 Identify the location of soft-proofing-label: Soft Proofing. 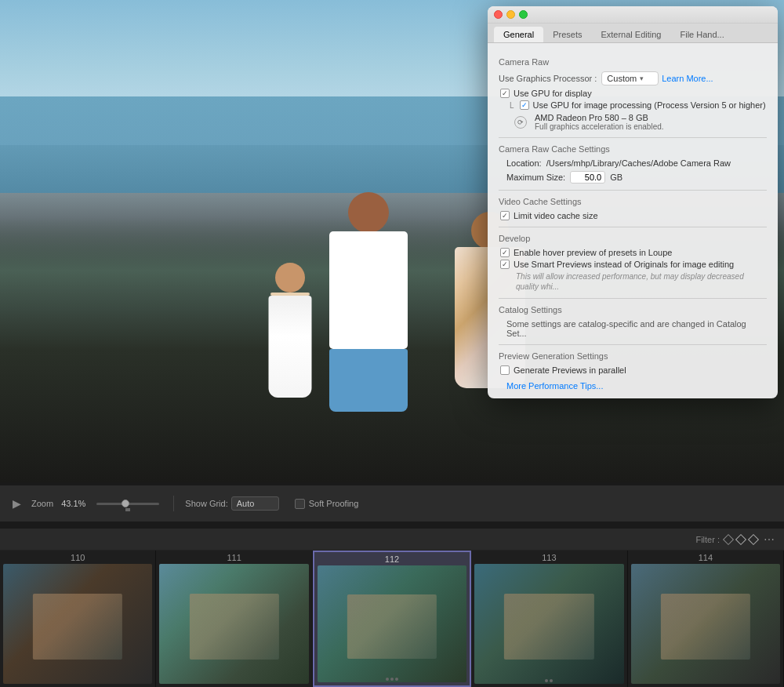
(334, 503).